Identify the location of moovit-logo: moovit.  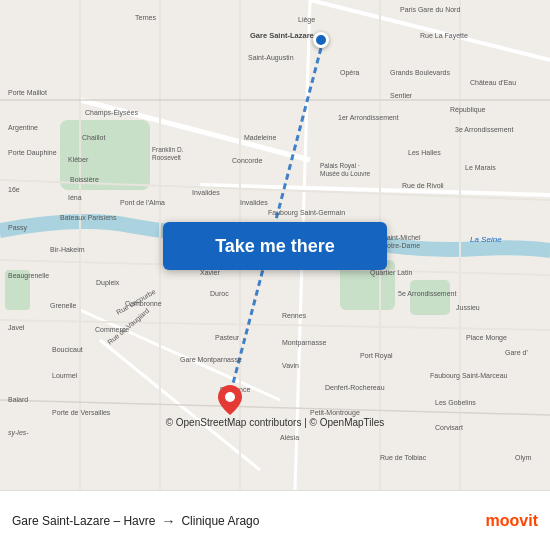
(512, 521).